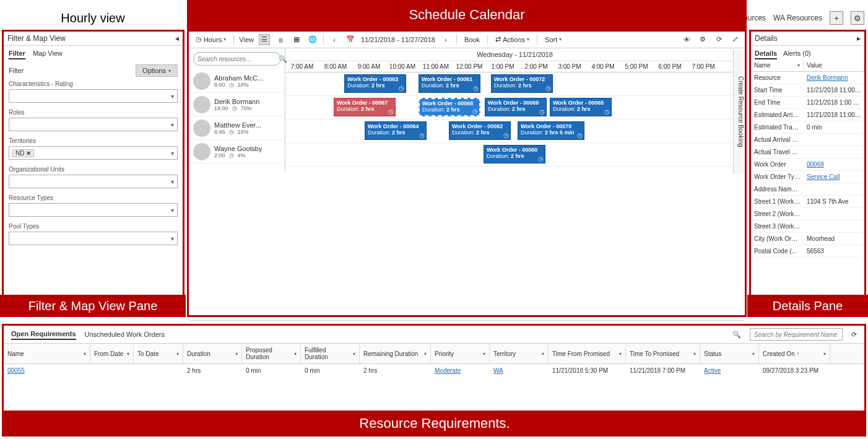 Image resolution: width=868 pixels, height=439 pixels. I want to click on table-link: 00055, so click(16, 370).